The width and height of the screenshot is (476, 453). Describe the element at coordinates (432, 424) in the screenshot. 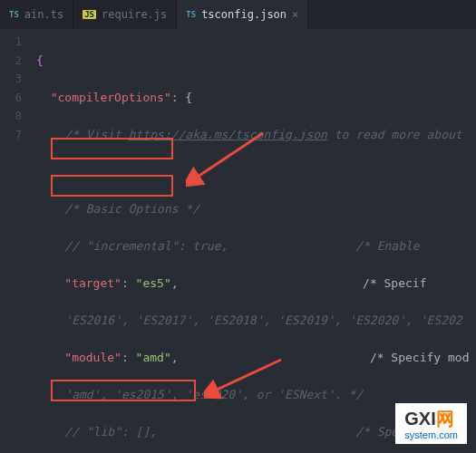

I see `watermark-logo: GXI网 system.com` at that location.